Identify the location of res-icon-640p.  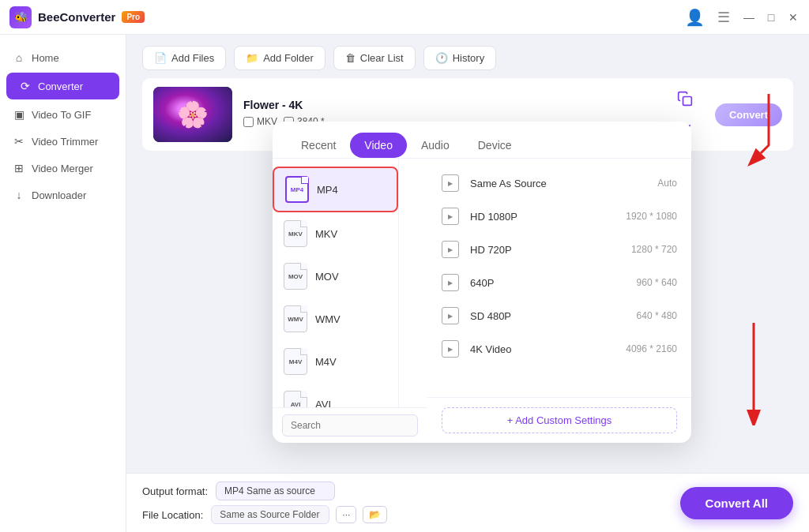
(450, 283).